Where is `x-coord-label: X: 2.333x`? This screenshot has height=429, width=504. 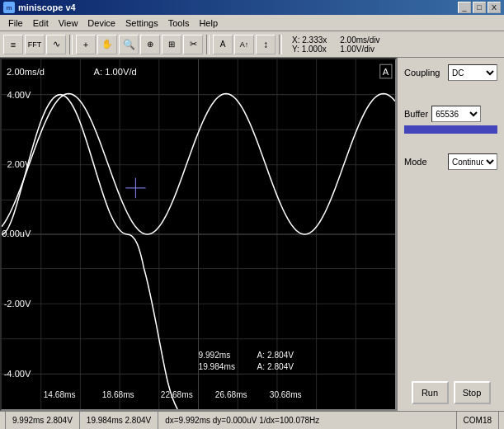 x-coord-label: X: 2.333x is located at coordinates (309, 40).